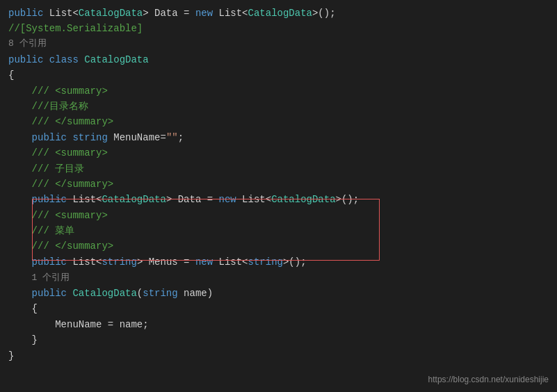  Describe the element at coordinates (278, 153) in the screenshot. I see `code-line-10: /// <summary>` at that location.